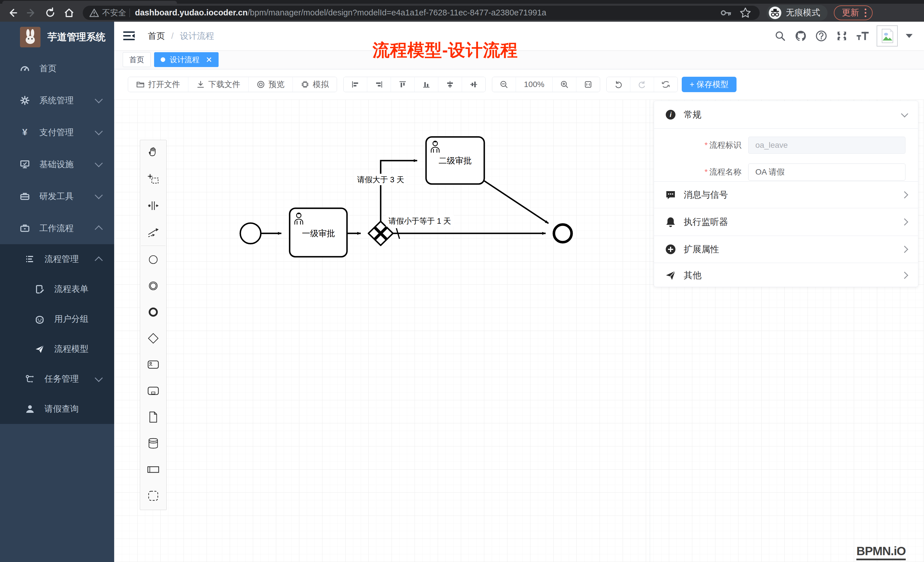 This screenshot has width=924, height=562. I want to click on help-icon, so click(821, 36).